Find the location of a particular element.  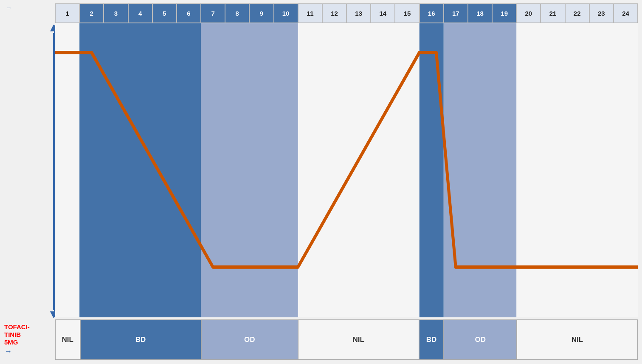

month-cell-17: 17 is located at coordinates (456, 13).